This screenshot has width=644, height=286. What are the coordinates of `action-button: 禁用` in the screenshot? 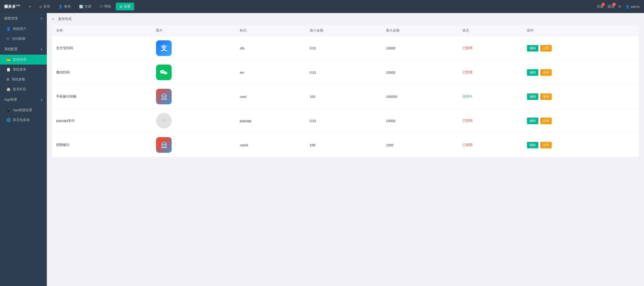 It's located at (546, 97).